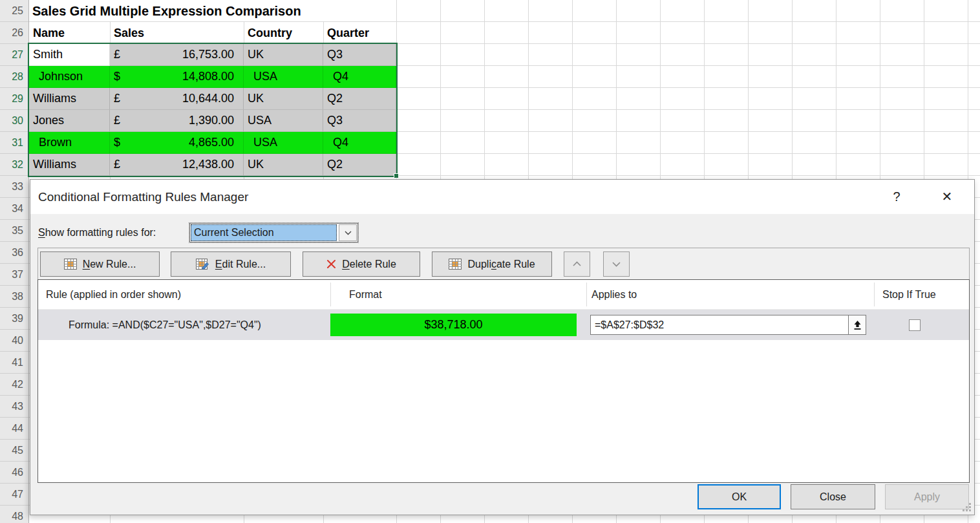  Describe the element at coordinates (617, 264) in the screenshot. I see `move-rule-down-button` at that location.